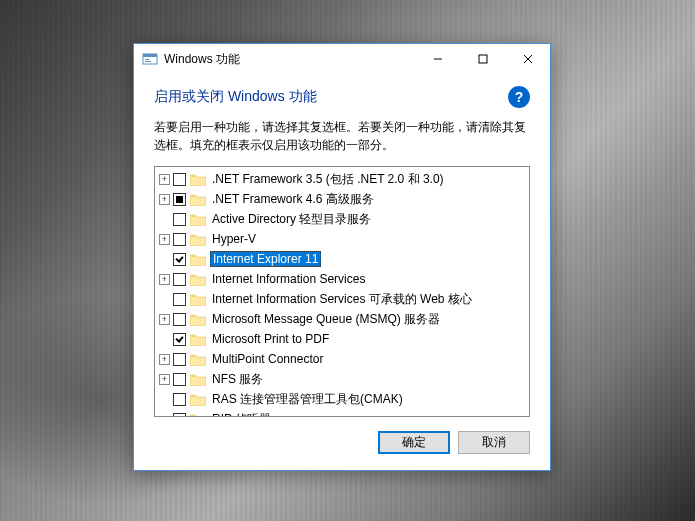  What do you see at coordinates (342, 97) in the screenshot?
I see `heading-row: 启用或关闭 Windows 功能 ?` at bounding box center [342, 97].